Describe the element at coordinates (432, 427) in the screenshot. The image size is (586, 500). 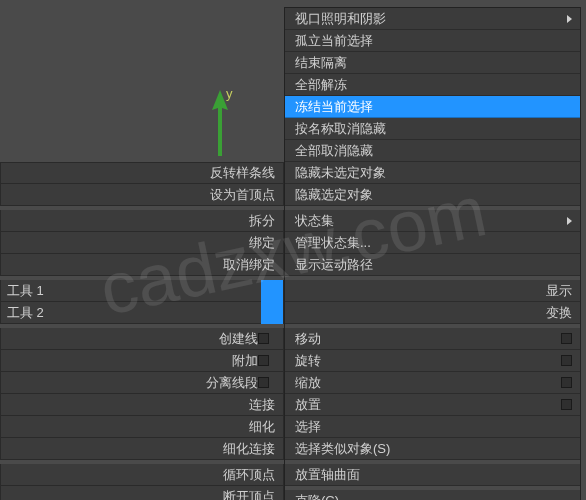
I see `menu-item: 选择` at that location.